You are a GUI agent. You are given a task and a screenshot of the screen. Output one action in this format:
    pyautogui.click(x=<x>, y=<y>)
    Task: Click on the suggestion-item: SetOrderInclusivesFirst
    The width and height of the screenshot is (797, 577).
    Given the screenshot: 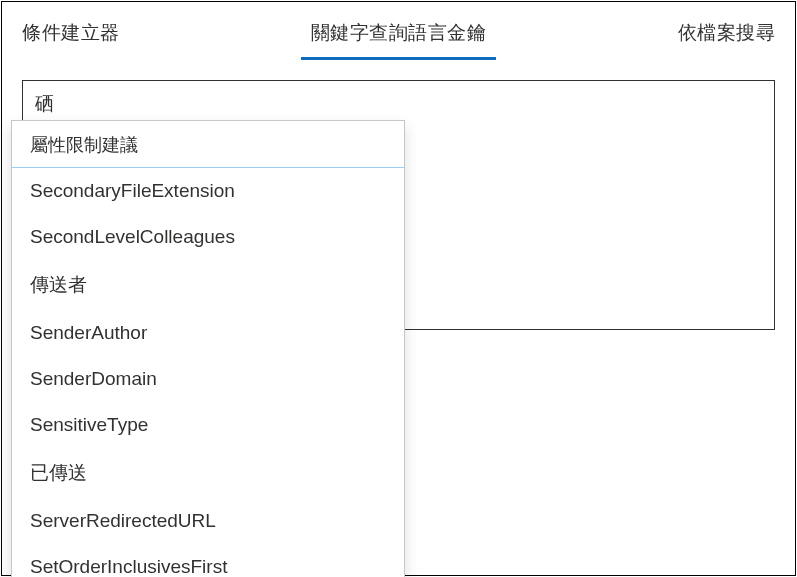 What is the action you would take?
    pyautogui.click(x=208, y=560)
    